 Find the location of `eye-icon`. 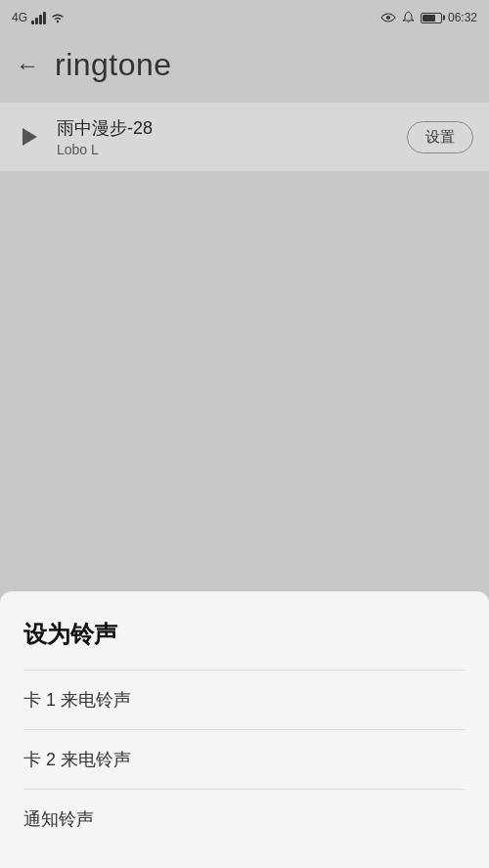

eye-icon is located at coordinates (388, 18).